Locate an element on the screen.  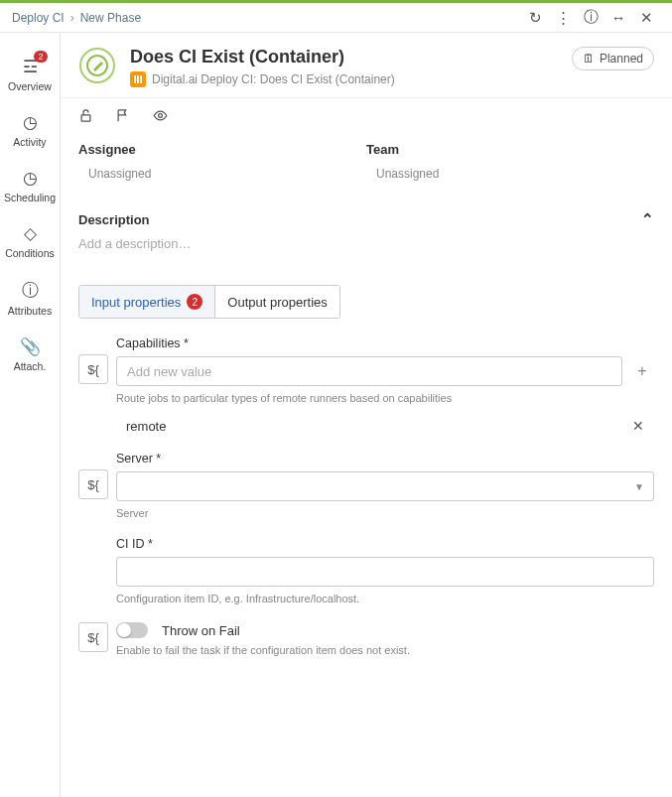
description-input: Add a description… is located at coordinates (366, 252).